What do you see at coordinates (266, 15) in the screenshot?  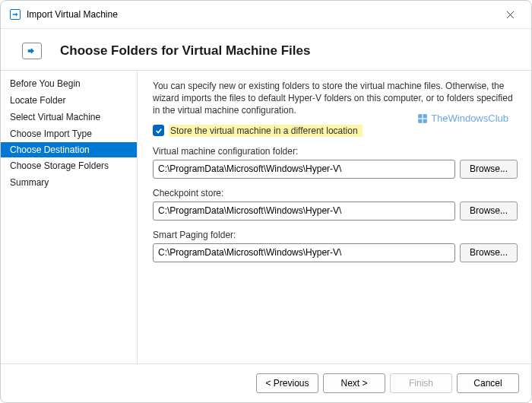 I see `titlebar: Import Virtual Machine` at bounding box center [266, 15].